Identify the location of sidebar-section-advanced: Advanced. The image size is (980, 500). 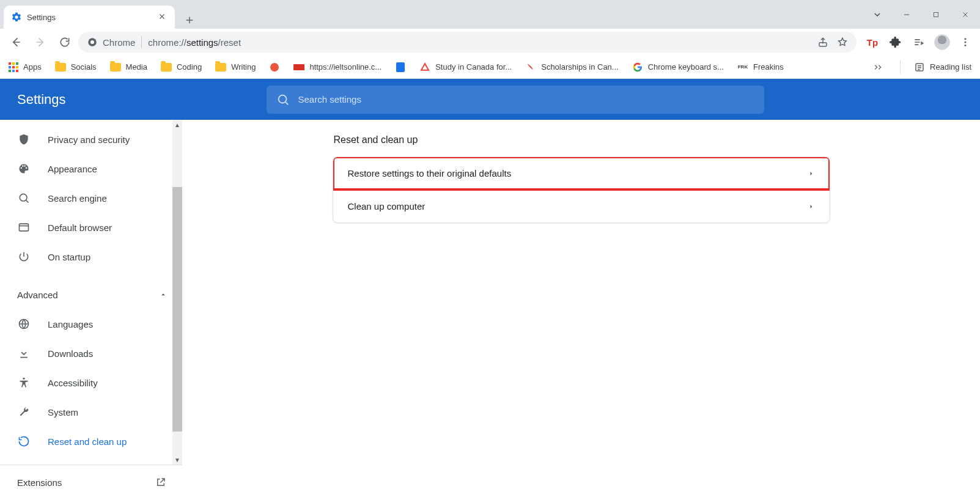
(91, 295).